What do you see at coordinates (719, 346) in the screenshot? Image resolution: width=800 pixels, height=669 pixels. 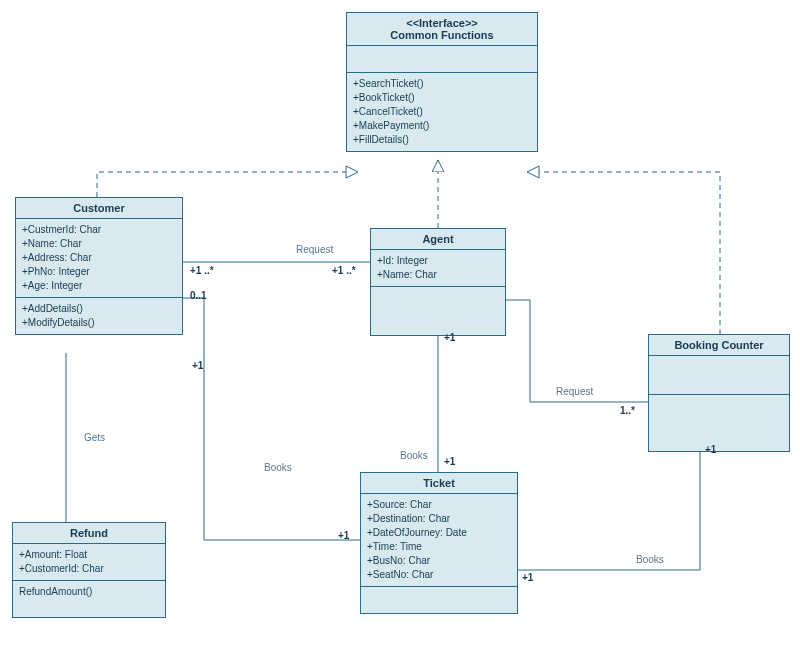 I see `class-name-section: Booking Counter` at bounding box center [719, 346].